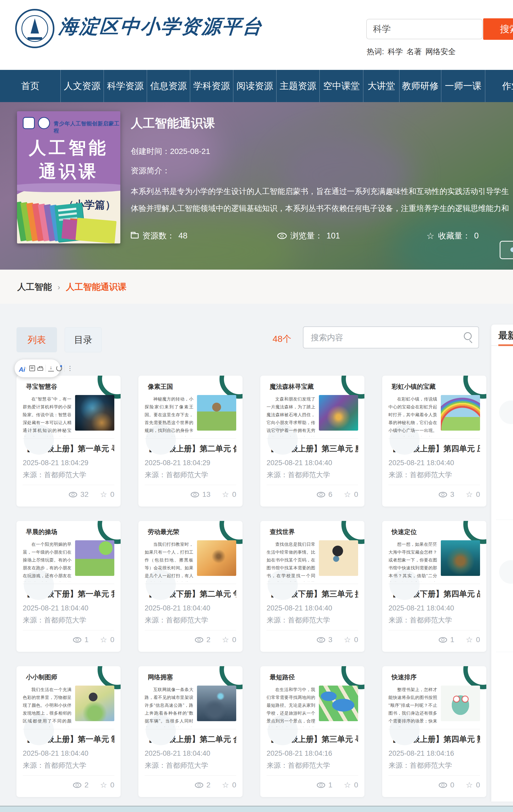 This screenshot has height=812, width=513. What do you see at coordinates (169, 706) in the screenshot?
I see `preview-text: 互联网就像一条条大路，看不见的城市里架设许多“信息高速公路”，路上奔跑着各种各样…` at bounding box center [169, 706].